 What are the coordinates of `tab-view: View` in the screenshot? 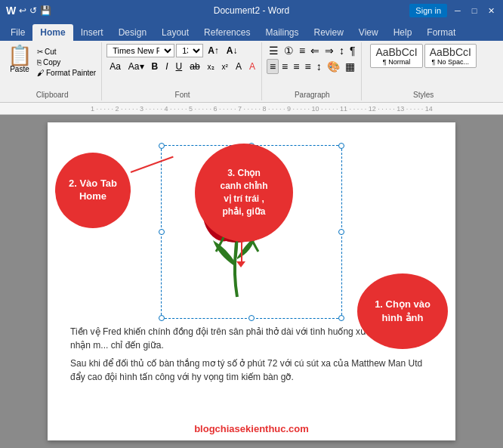 It's located at (369, 32).